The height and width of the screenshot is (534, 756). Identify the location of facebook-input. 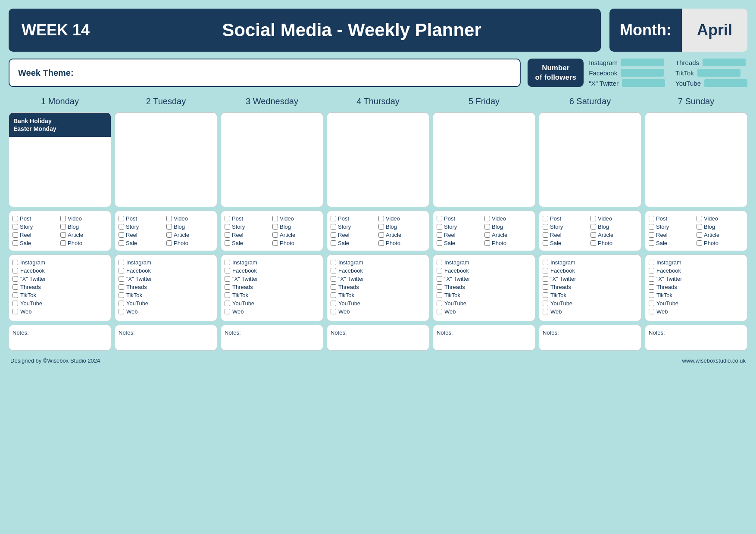
(642, 73).